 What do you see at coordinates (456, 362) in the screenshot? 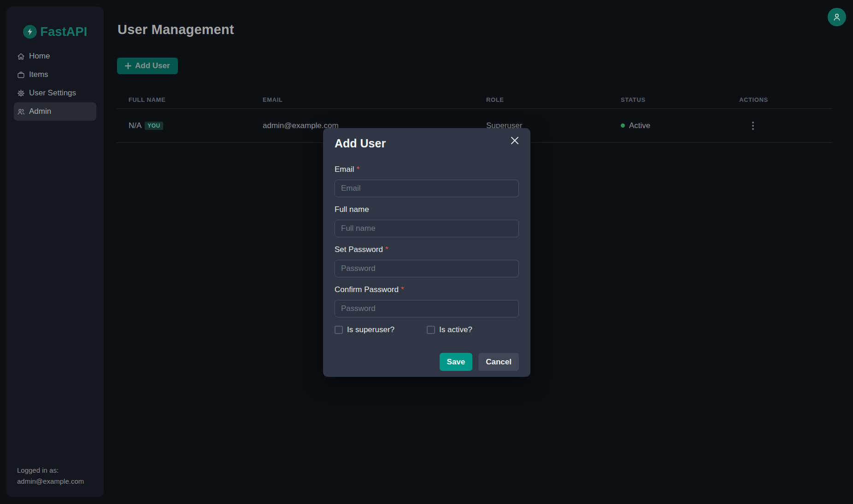
I see `save-button: Save` at bounding box center [456, 362].